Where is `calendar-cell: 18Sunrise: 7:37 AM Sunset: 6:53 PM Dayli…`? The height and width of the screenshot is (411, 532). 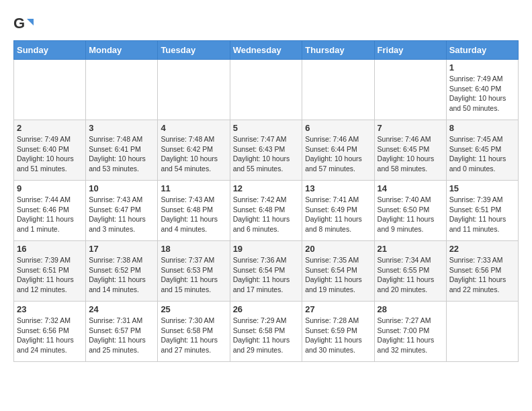 calendar-cell: 18Sunrise: 7:37 AM Sunset: 6:53 PM Dayli… is located at coordinates (193, 271).